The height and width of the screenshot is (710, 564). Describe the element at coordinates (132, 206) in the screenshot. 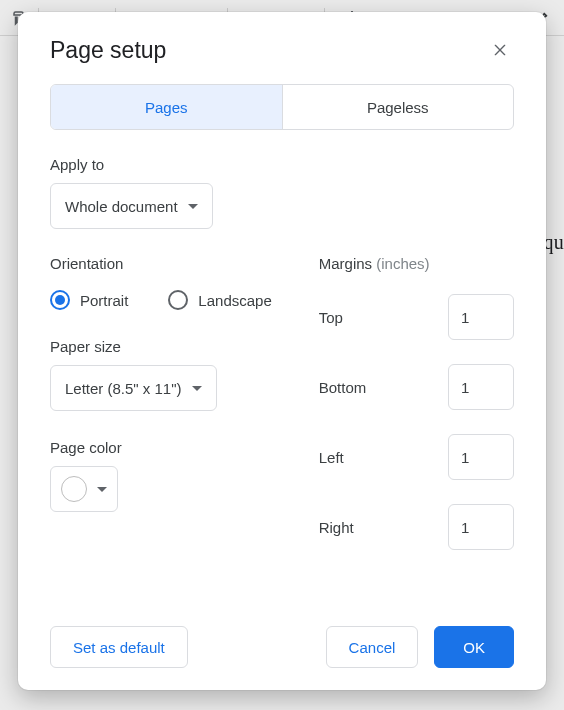

I see `apply-to-dropdown: Whole document` at that location.